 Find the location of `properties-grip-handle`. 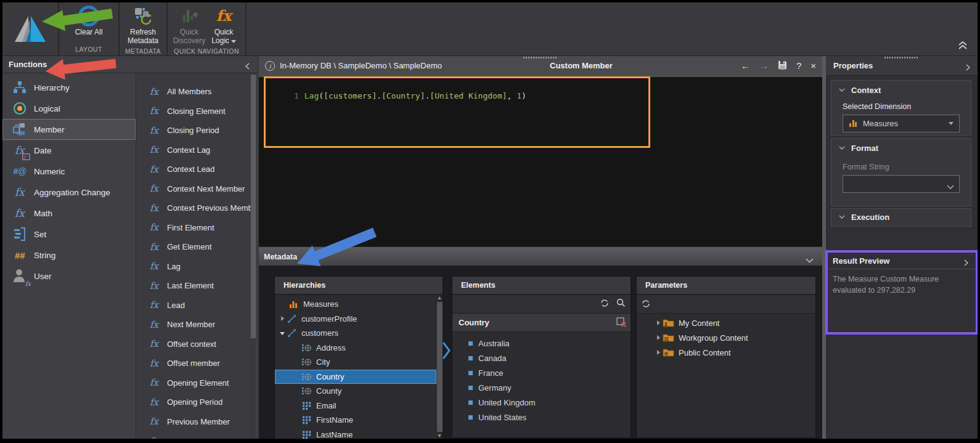

properties-grip-handle is located at coordinates (902, 58).